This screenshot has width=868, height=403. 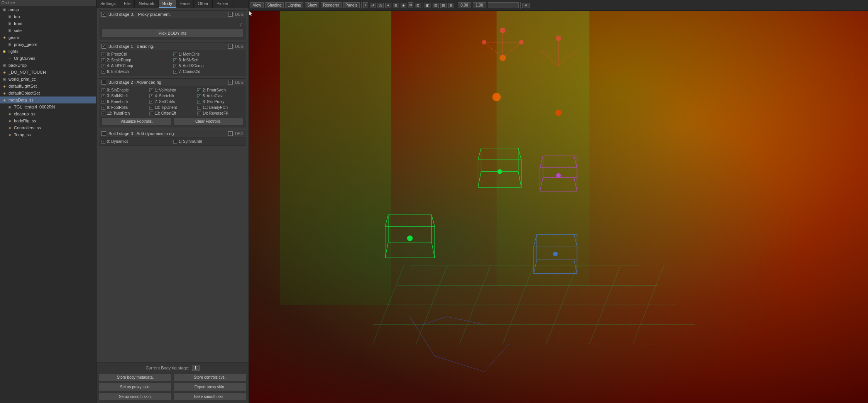 I want to click on clear-footrolls-button: Clear Footrolls., so click(x=208, y=121).